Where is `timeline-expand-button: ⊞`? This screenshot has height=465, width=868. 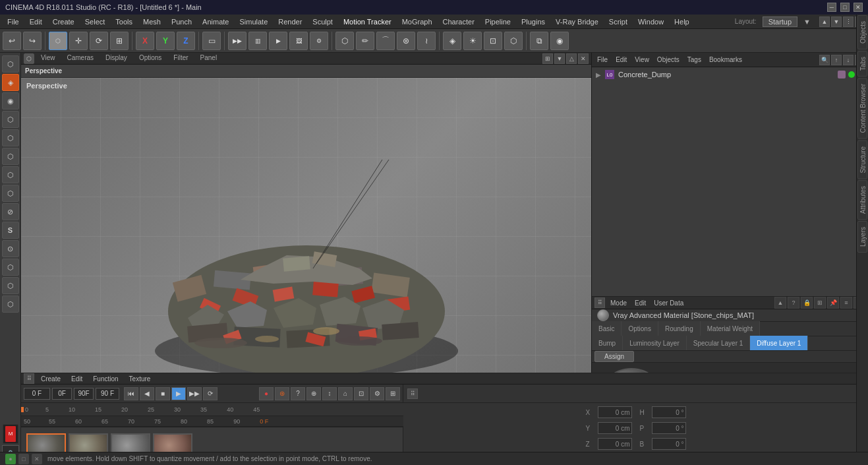
timeline-expand-button: ⊞ is located at coordinates (393, 394).